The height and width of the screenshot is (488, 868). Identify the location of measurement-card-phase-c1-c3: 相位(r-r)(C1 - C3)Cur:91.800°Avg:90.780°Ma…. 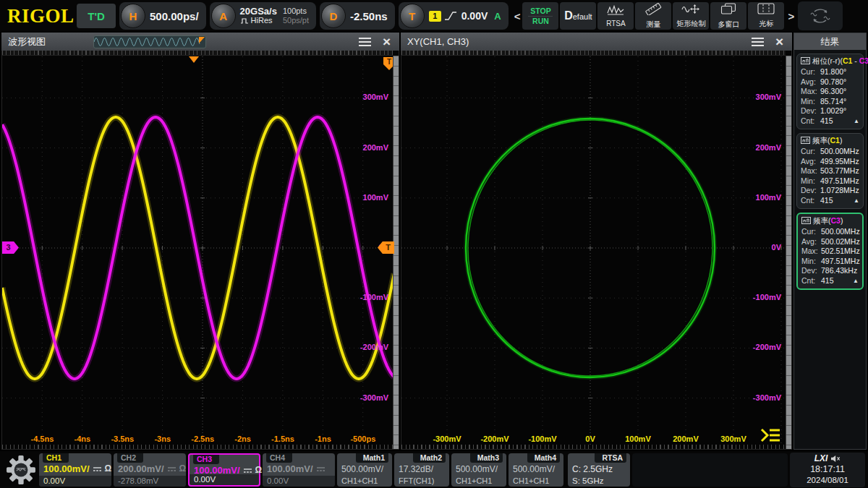
(830, 91).